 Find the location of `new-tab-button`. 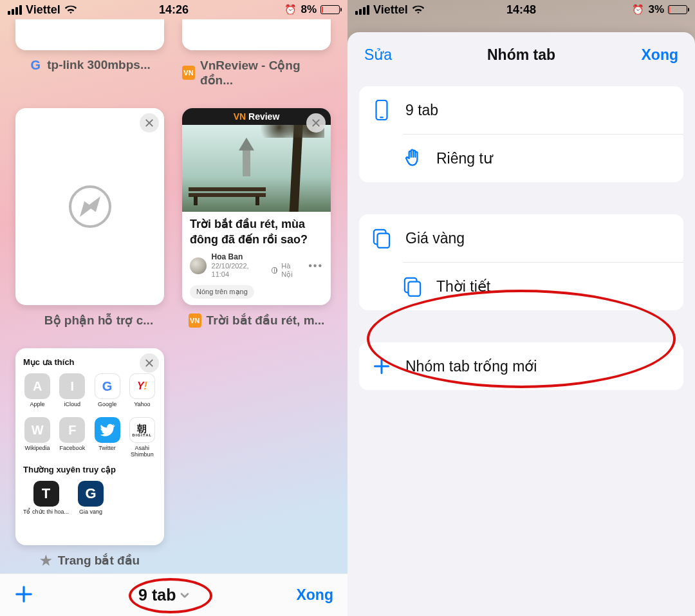

new-tab-button is located at coordinates (24, 595).